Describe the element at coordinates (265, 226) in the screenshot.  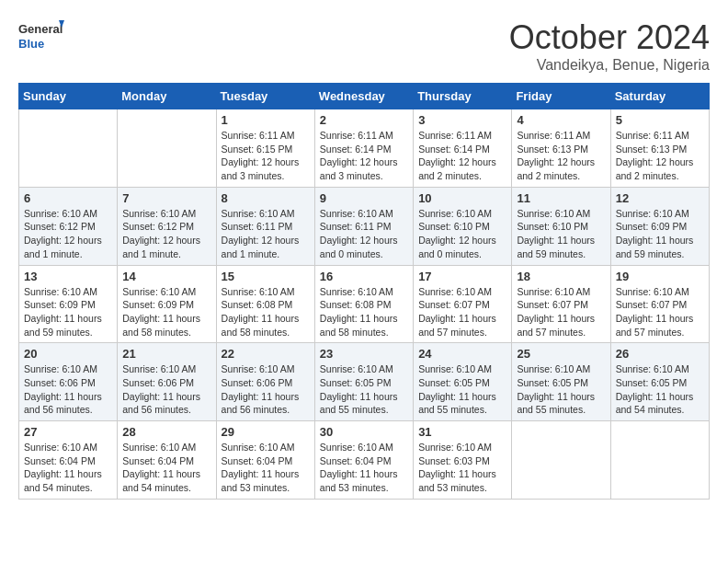
I see `calendar-cell: 8Sunrise: 6:10 AMSunset: 6:11 PMDaylight…` at that location.